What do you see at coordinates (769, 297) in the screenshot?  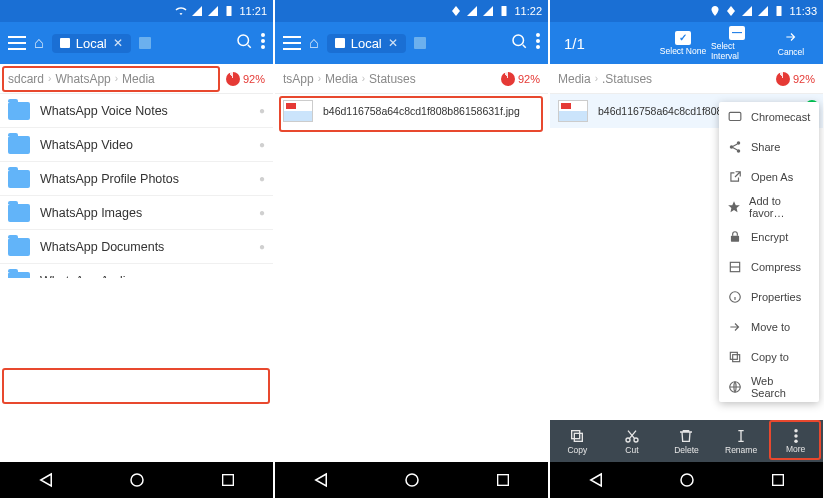 I see `menu-properties: Properties` at bounding box center [769, 297].